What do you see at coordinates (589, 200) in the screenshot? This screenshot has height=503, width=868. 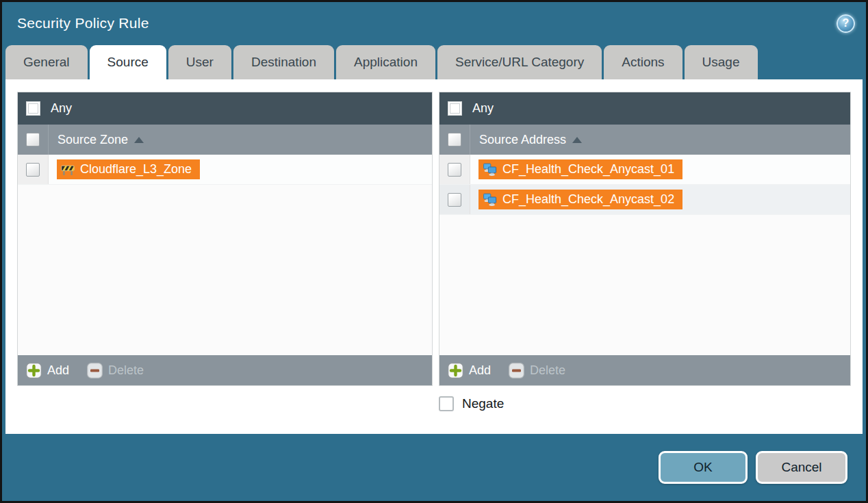 I see `source-address-value: CF_Health_Check_Anycast_02` at bounding box center [589, 200].